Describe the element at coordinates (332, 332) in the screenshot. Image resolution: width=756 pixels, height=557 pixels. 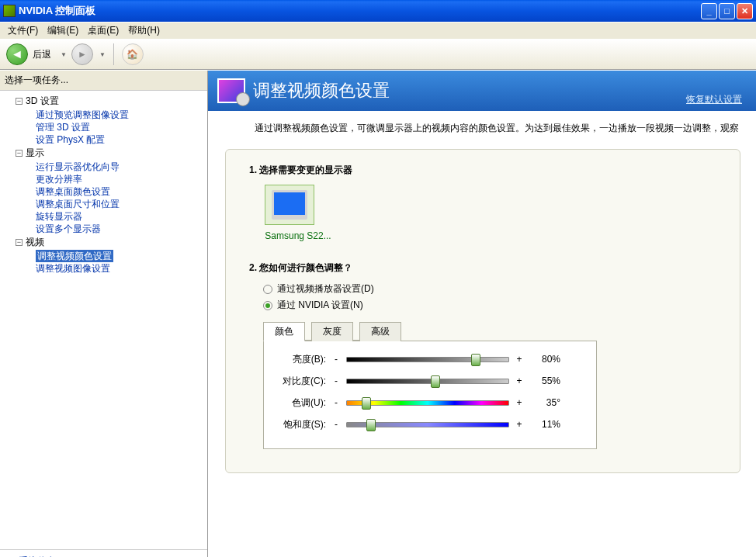
I see `tab-gamma: 灰度` at that location.